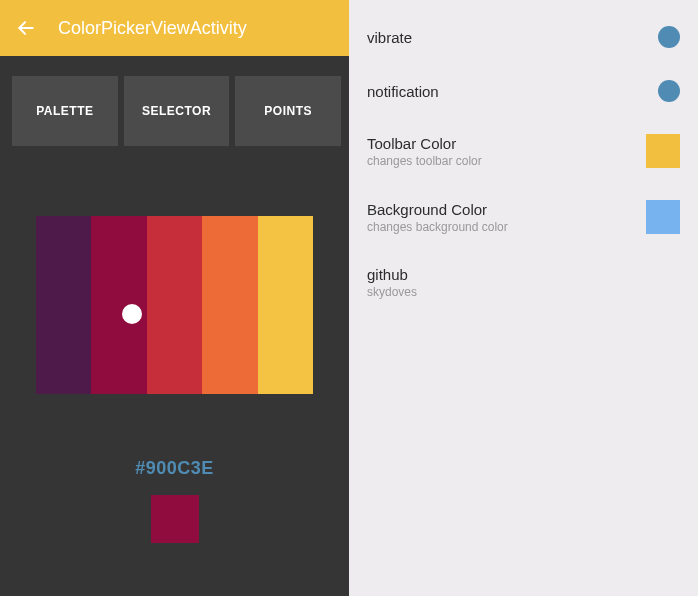 The width and height of the screenshot is (698, 596). Describe the element at coordinates (174, 500) in the screenshot. I see `result-area: #900C3E` at that location.